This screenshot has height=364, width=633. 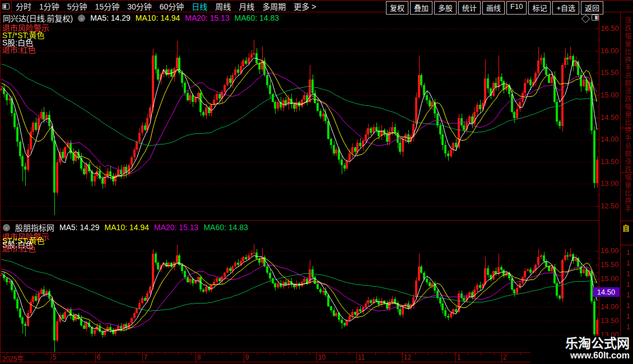 What do you see at coordinates (299, 221) in the screenshot?
I see `panel-divider` at bounding box center [299, 221].